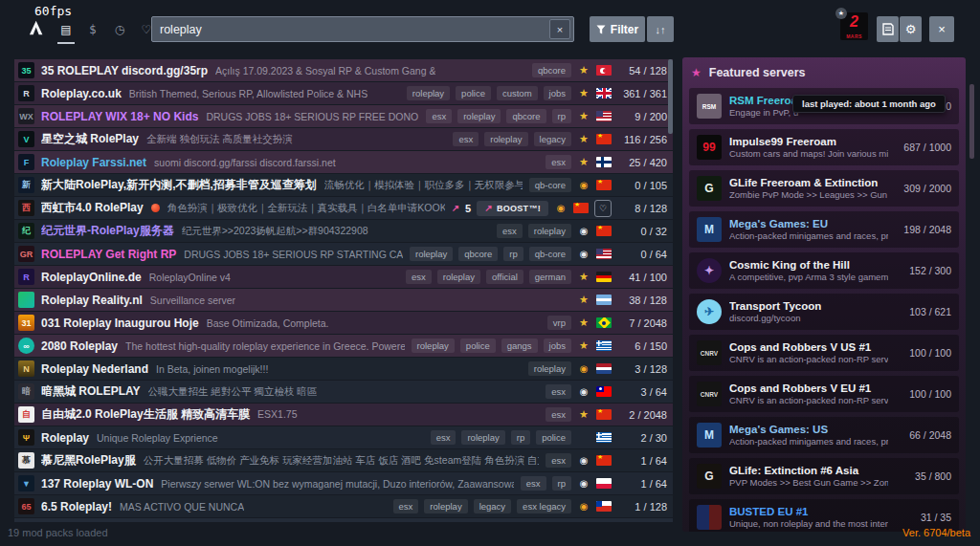  Describe the element at coordinates (189, 277) in the screenshot. I see `server-description: RoleplayOnline v4` at that location.